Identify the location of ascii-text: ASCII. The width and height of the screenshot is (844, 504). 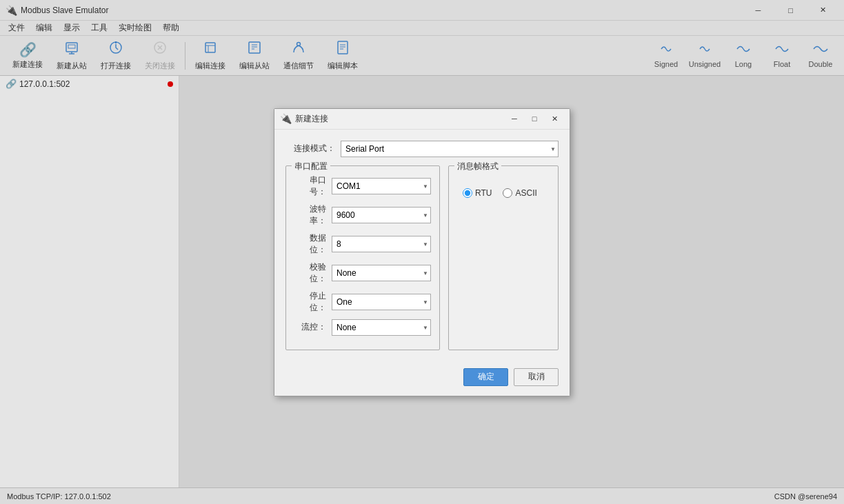
(525, 193).